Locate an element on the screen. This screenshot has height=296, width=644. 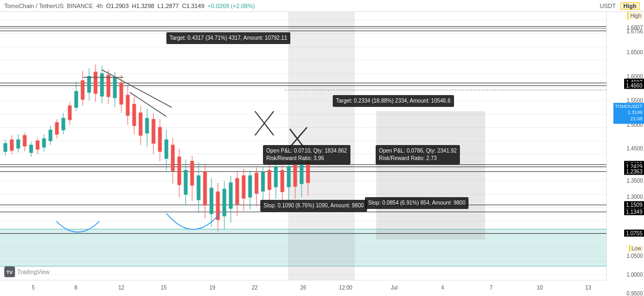
price-1-3000: 1.3000 is located at coordinates (634, 197).